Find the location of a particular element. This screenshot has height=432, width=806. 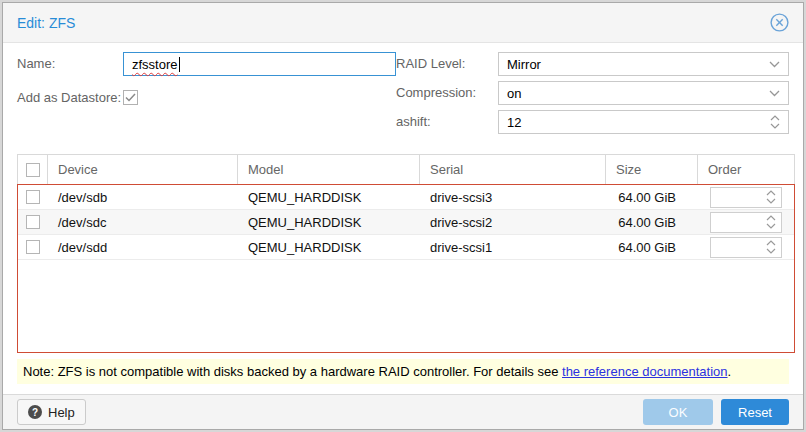

cell-device: /dev/sdb is located at coordinates (143, 198).